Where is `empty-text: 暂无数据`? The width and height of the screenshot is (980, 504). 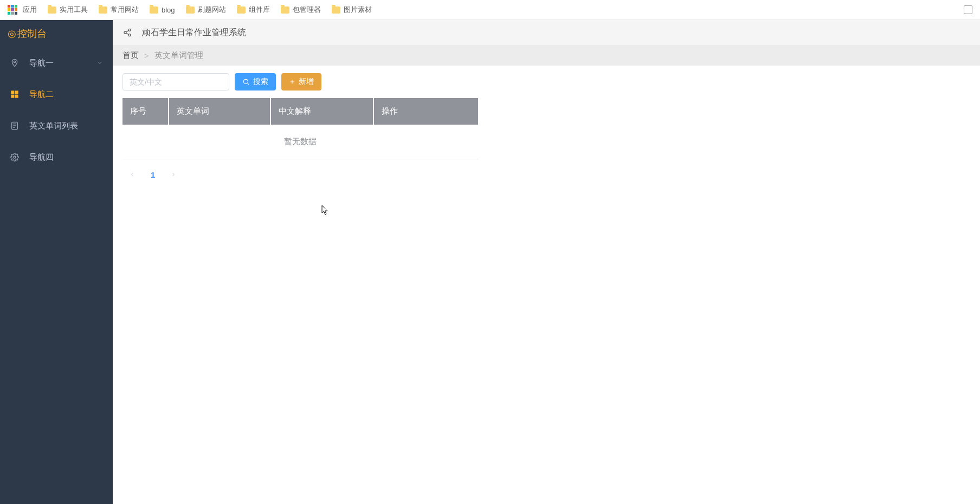 empty-text: 暂无数据 is located at coordinates (300, 142).